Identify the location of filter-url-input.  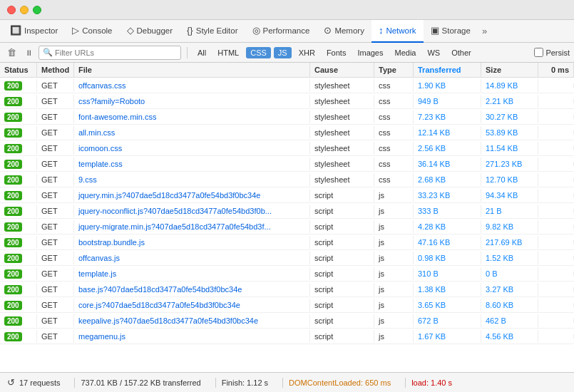
(116, 53).